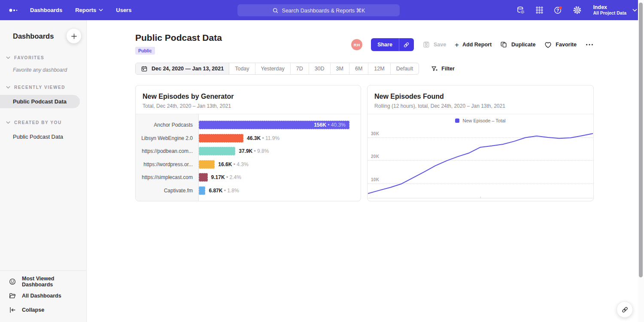  Describe the element at coordinates (615, 10) in the screenshot. I see `account-switcher: Index All Project Data` at that location.